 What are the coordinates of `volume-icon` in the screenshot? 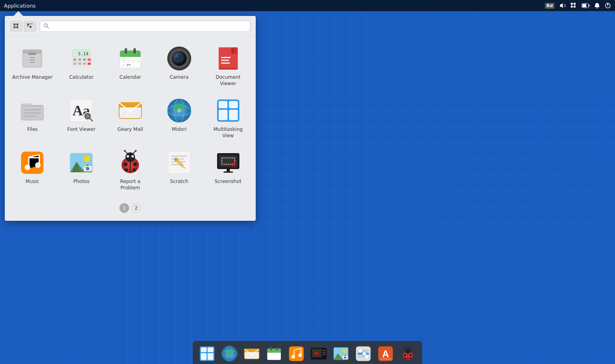 It's located at (562, 6).